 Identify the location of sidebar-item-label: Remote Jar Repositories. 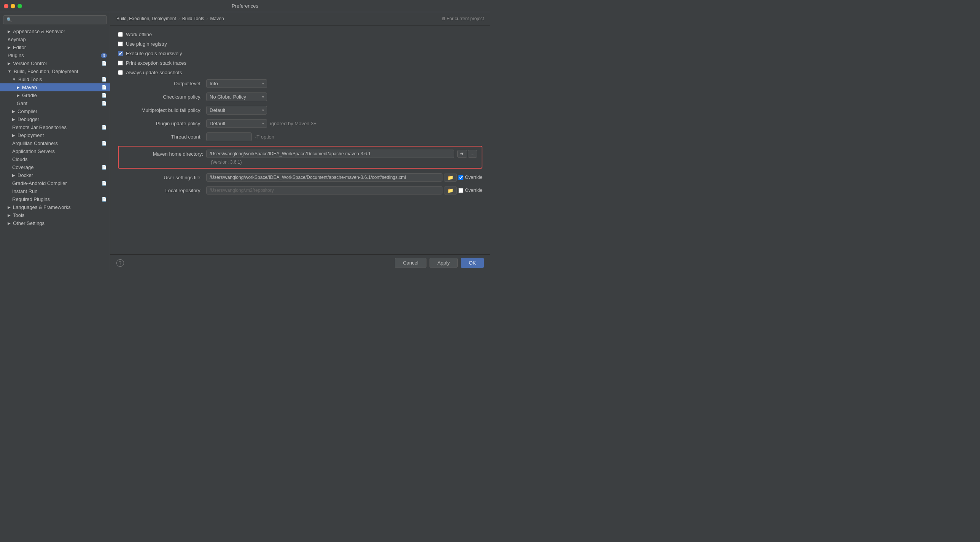
(40, 127).